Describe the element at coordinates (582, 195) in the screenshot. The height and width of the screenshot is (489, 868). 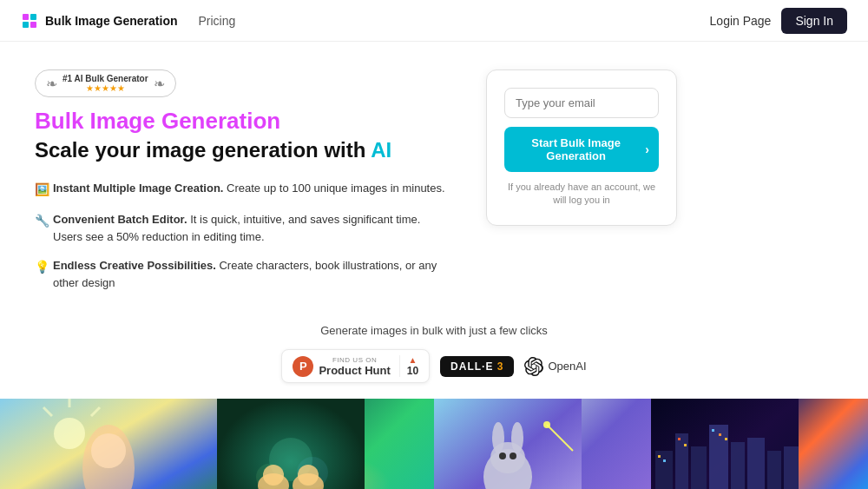
I see `cta-note: If you already have an account, we will …` at that location.